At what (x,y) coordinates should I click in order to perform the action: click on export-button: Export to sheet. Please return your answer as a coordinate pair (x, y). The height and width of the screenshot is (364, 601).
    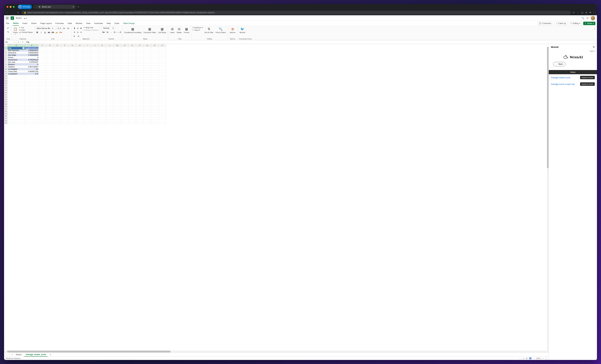
    Looking at the image, I should click on (587, 78).